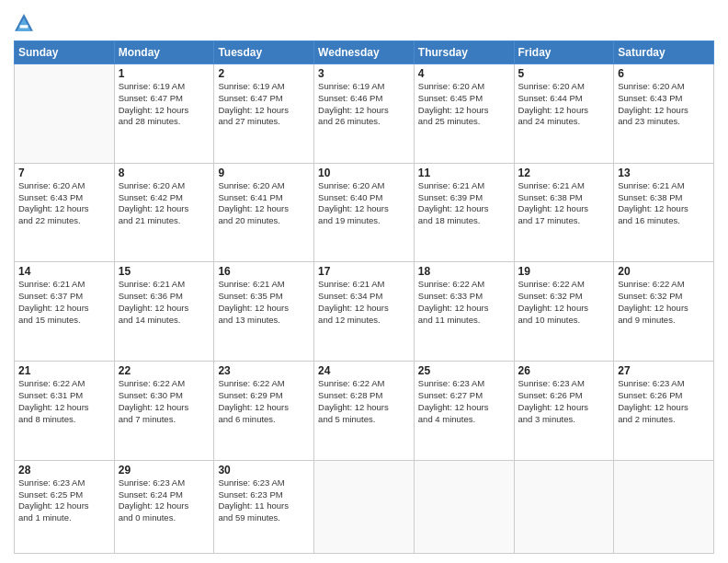 The image size is (728, 563). I want to click on day-number: 1, so click(165, 74).